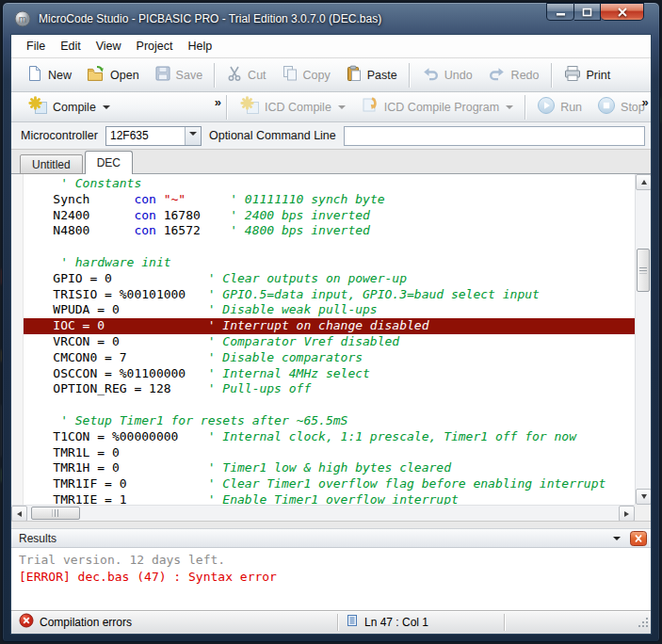  Describe the element at coordinates (421, 622) in the screenshot. I see `cursor-position-segment: Ln 47 : Col 1` at that location.